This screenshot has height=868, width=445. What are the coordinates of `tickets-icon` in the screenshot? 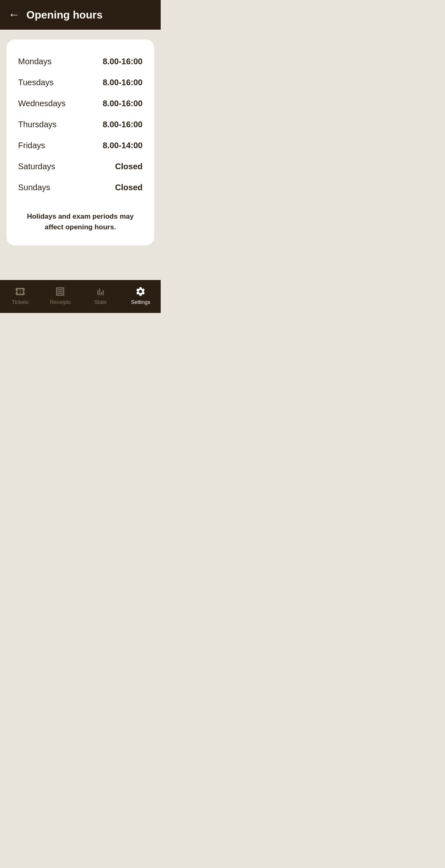 It's located at (20, 292).